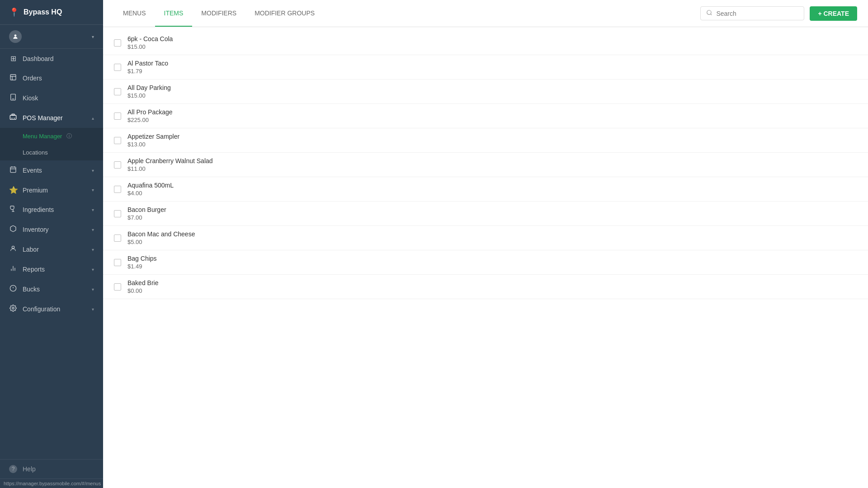 Image resolution: width=868 pixels, height=488 pixels. Describe the element at coordinates (147, 213) in the screenshot. I see `item-info: Bacon Burger $7.00` at that location.